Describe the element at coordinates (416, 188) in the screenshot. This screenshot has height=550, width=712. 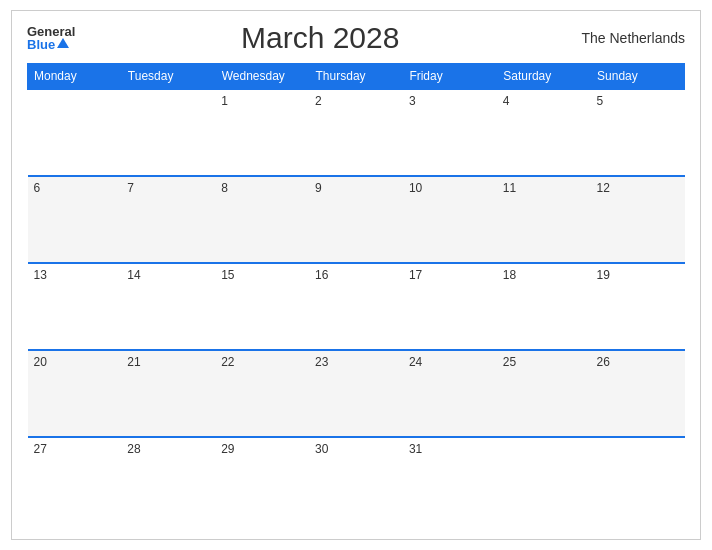
I see `day-number: 10` at that location.